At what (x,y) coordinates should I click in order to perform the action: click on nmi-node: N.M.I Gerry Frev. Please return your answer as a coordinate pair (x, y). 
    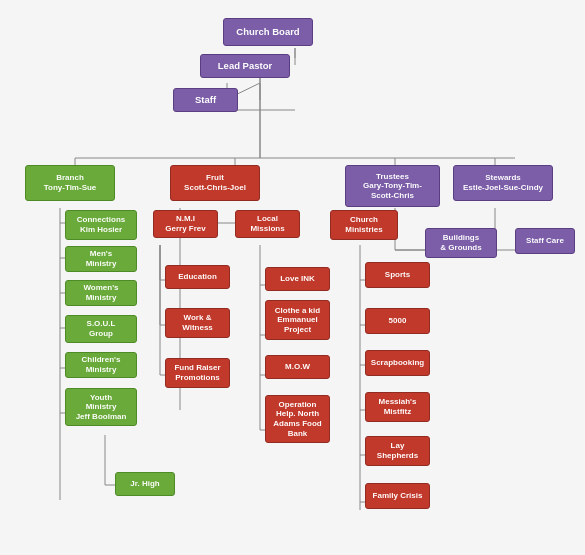
    Looking at the image, I should click on (186, 224).